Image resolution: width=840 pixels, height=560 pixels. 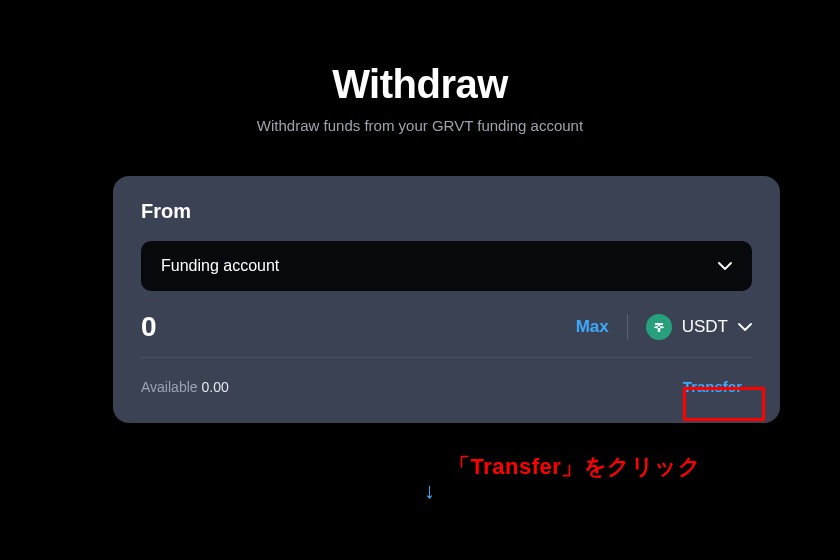 What do you see at coordinates (659, 327) in the screenshot?
I see `usdt-icon` at bounding box center [659, 327].